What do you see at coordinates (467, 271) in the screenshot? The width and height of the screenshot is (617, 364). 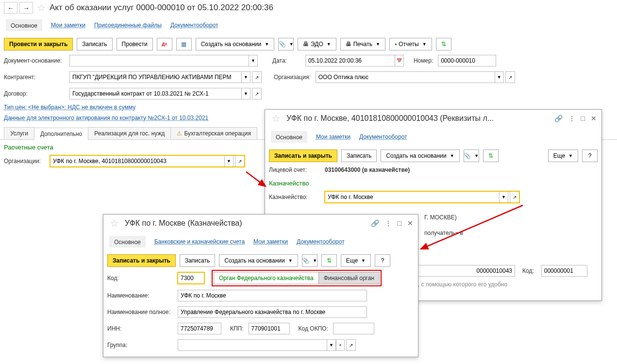 I see `win1-partial3-input` at bounding box center [467, 271].